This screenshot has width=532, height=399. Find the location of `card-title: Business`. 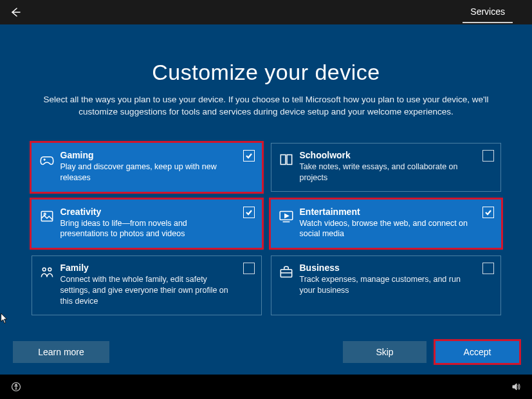

card-title: Business is located at coordinates (387, 268).